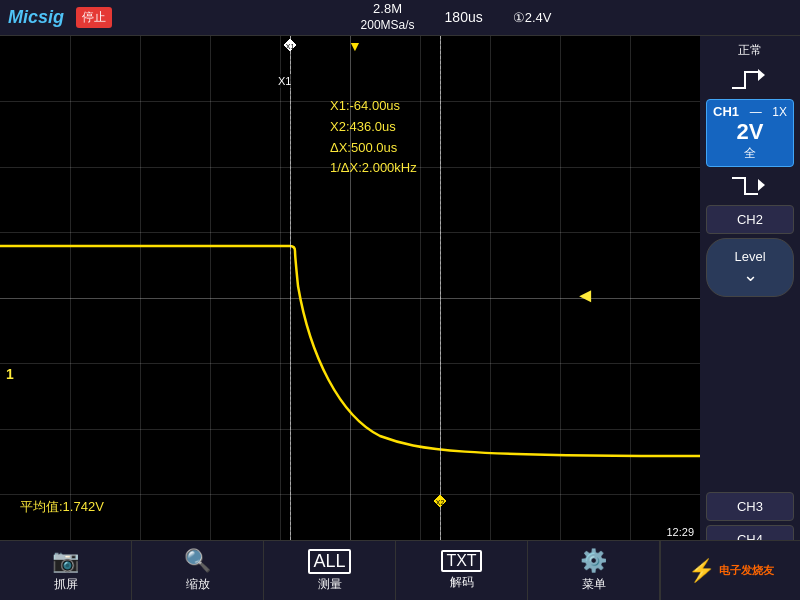  What do you see at coordinates (750, 154) in the screenshot?
I see `ch1-full-label: 全` at bounding box center [750, 154].